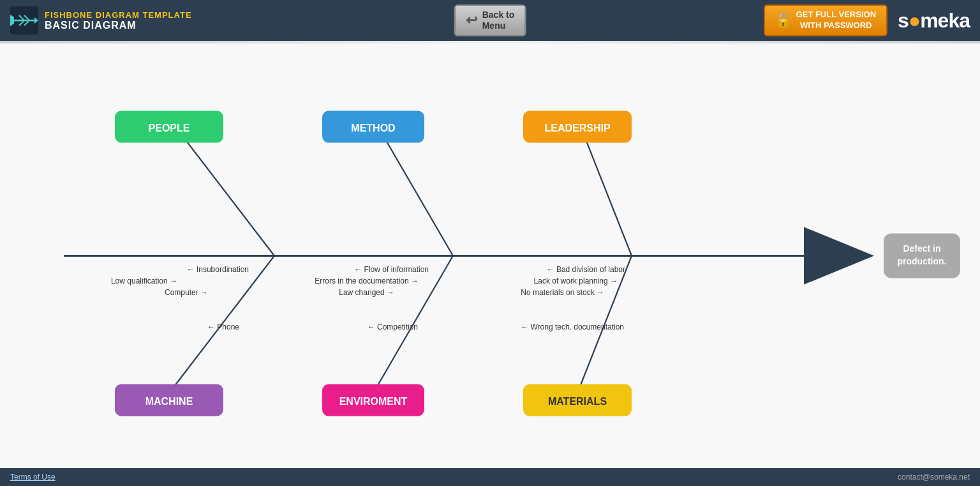 Image resolution: width=980 pixels, height=486 pixels. I want to click on svg-text: ← Bad division of labor, so click(586, 270).